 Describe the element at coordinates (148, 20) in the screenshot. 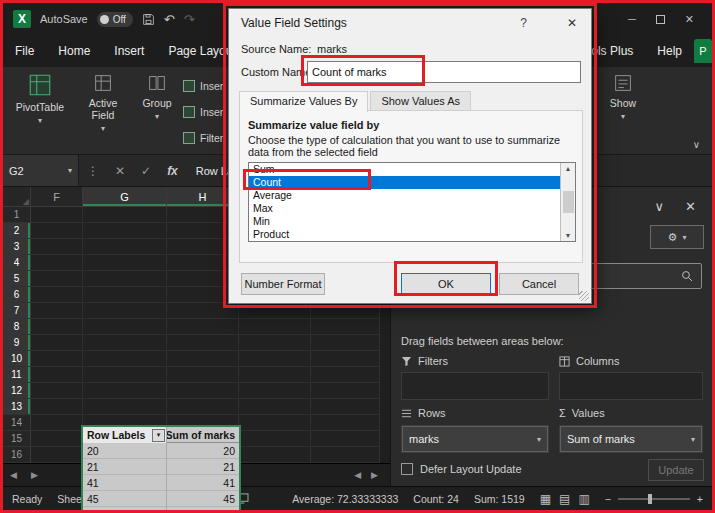

I see `save-icon` at that location.